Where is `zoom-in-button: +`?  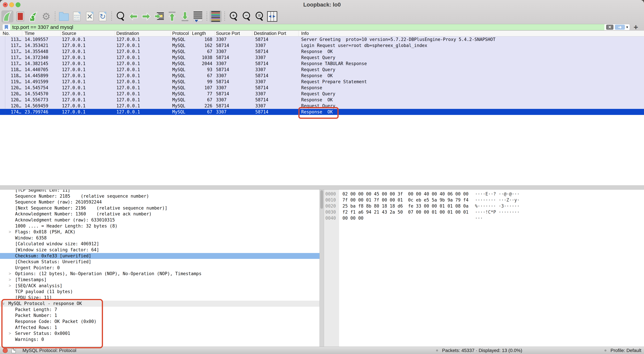
zoom-in-button: + is located at coordinates (234, 17).